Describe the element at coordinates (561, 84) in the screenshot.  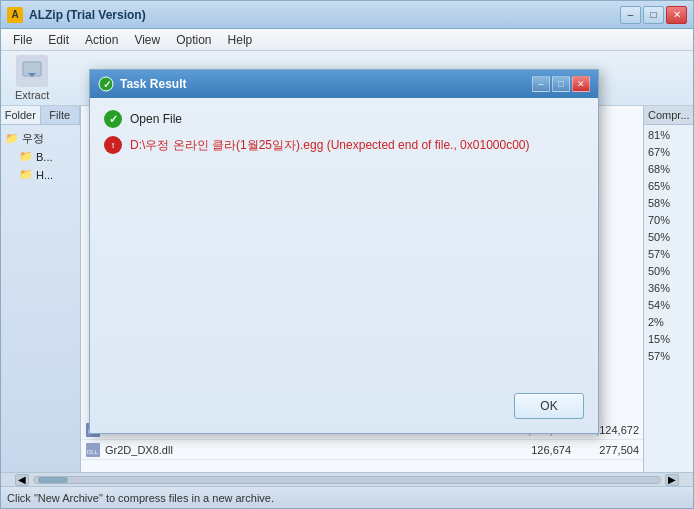
I see `dialog-controls: – □ ✕` at that location.